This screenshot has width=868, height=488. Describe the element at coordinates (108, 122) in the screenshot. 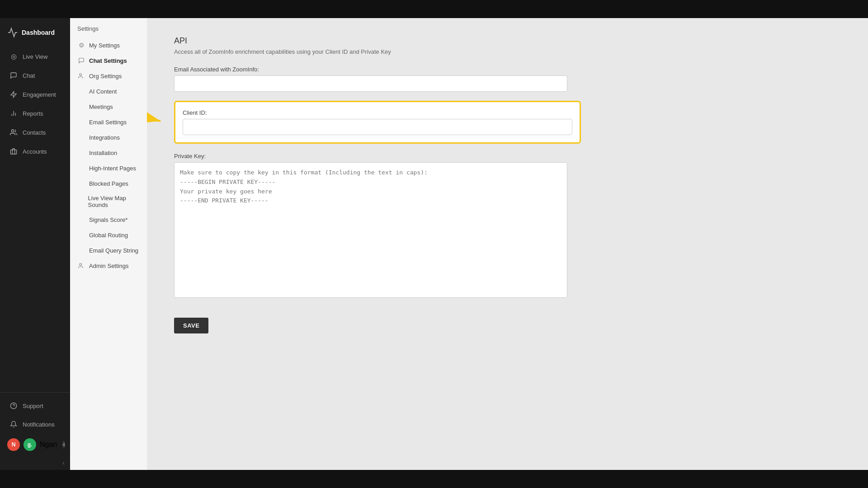

I see `nav-email-settings: Email Settings` at that location.